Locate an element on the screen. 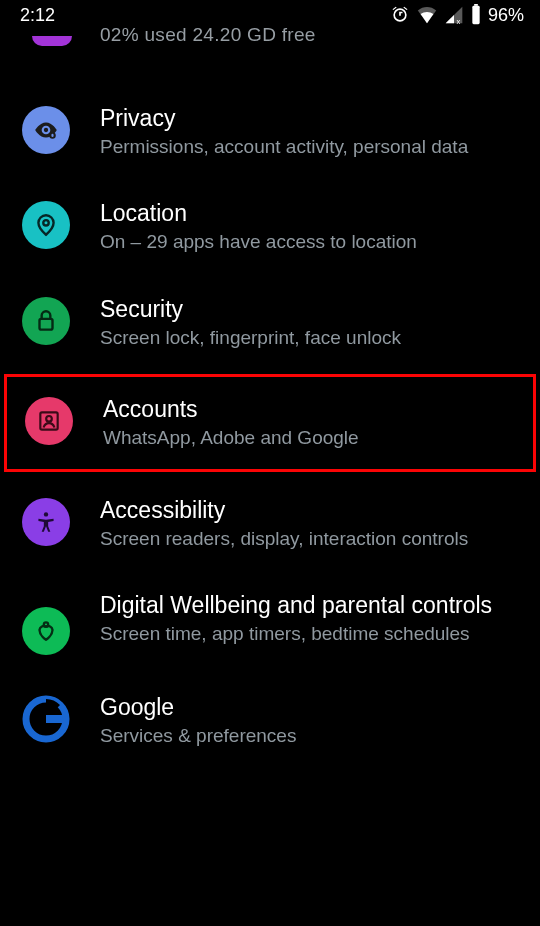 The image size is (540, 926). settings-text: Privacy Permissions, account activity, p… is located at coordinates (310, 132).